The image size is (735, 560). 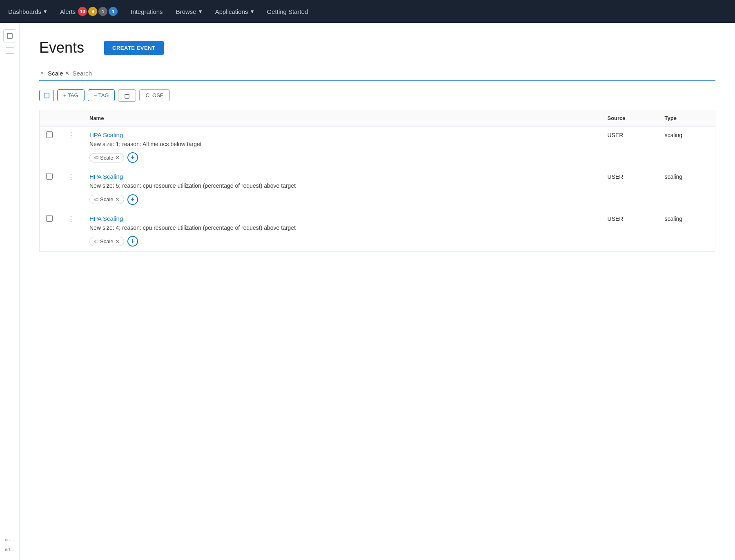 I want to click on search-icon: ⚬, so click(x=42, y=73).